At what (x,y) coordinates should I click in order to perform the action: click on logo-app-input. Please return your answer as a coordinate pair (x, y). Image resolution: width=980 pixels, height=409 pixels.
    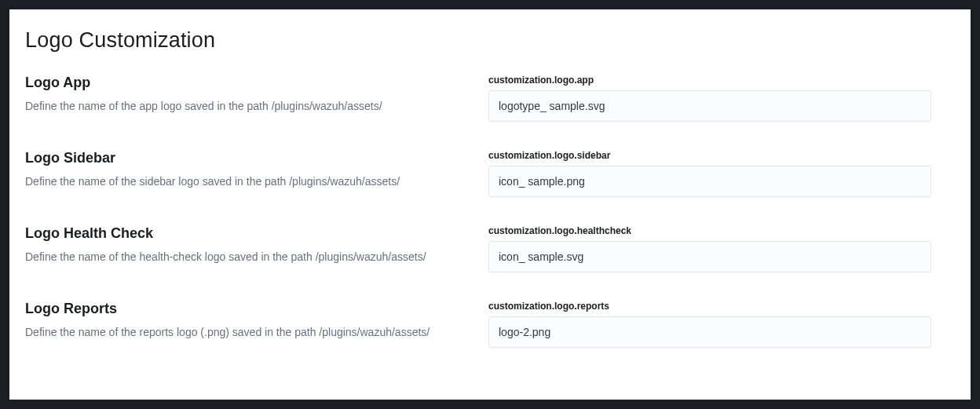
    Looking at the image, I should click on (710, 106).